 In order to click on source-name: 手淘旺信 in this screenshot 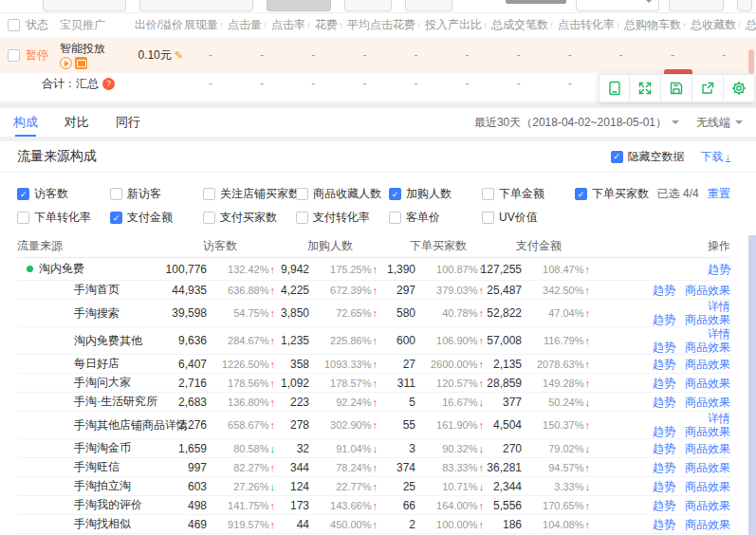, I will do `click(97, 467)`.